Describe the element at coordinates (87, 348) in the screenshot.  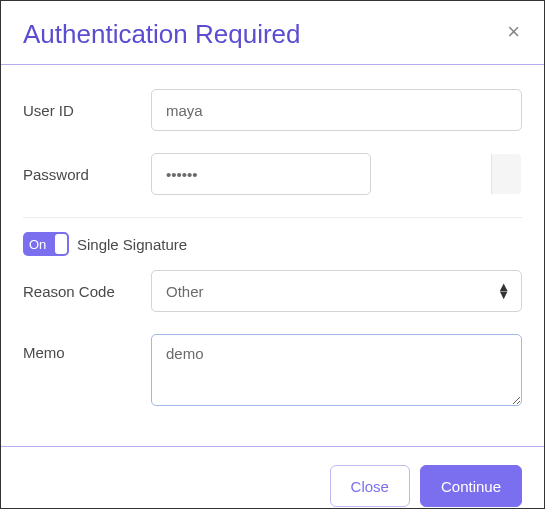
I see `memo-label: Memo` at that location.